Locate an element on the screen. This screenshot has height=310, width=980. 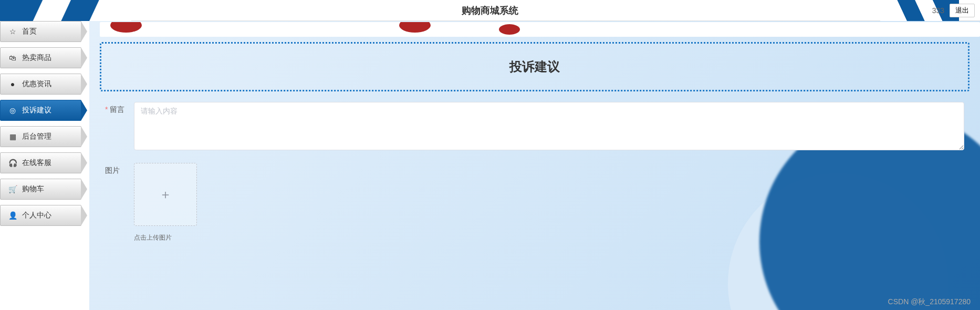
message-label: 留言 is located at coordinates (120, 108).